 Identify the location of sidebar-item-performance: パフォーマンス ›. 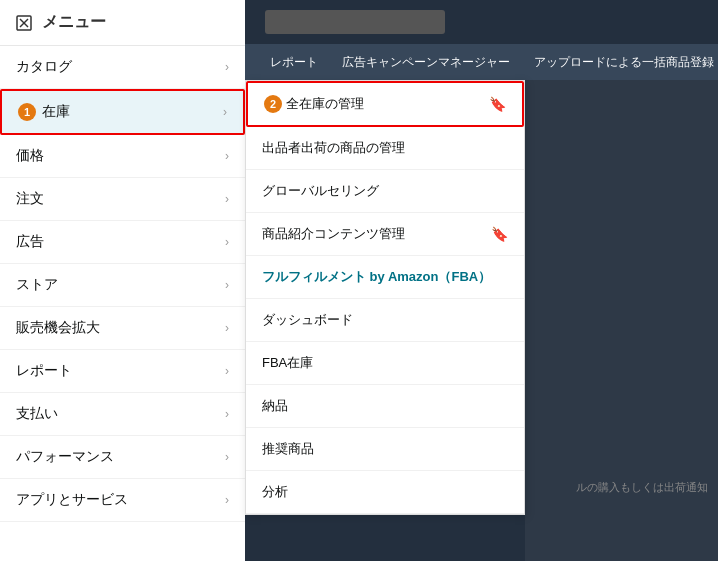
(122, 458).